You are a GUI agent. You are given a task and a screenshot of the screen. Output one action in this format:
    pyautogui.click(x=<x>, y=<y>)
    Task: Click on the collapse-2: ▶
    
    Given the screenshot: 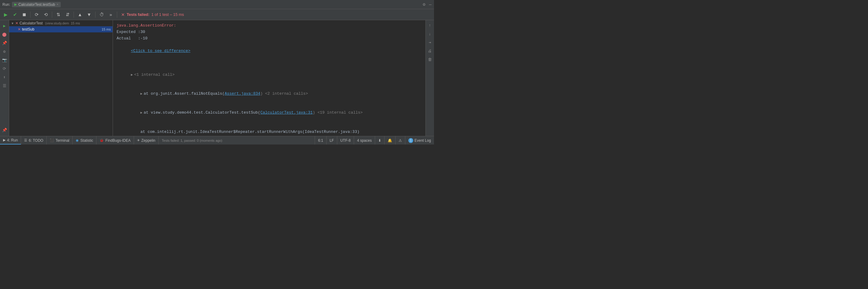 What is the action you would take?
    pyautogui.click(x=142, y=113)
    